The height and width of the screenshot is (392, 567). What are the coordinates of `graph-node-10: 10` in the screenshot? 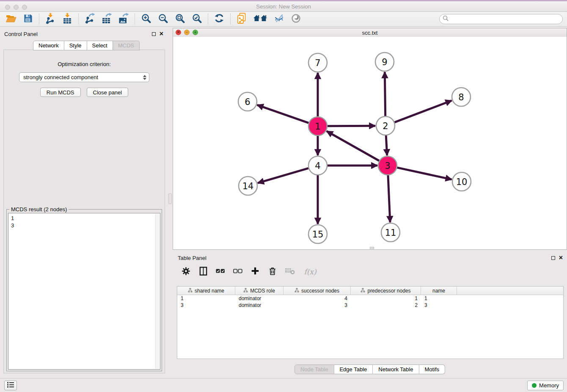 It's located at (462, 182).